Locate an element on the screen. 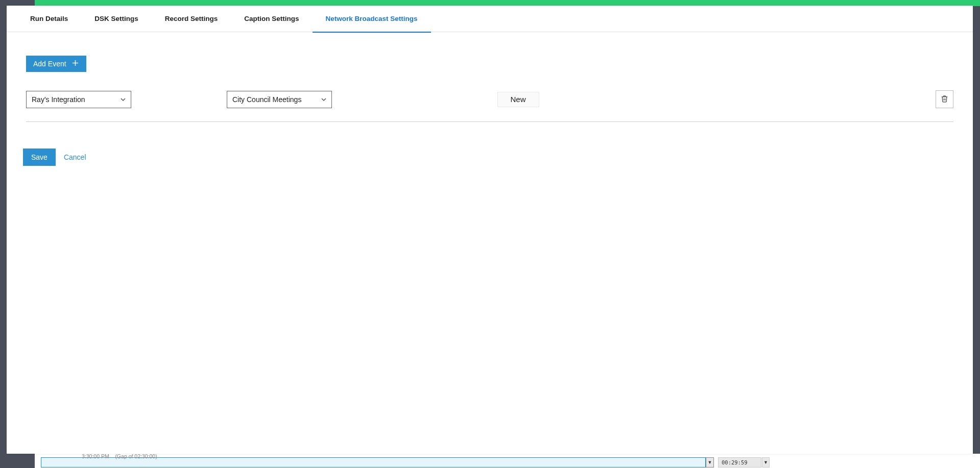 The height and width of the screenshot is (468, 980). integration-dropdown: Ray's Integration is located at coordinates (79, 100).